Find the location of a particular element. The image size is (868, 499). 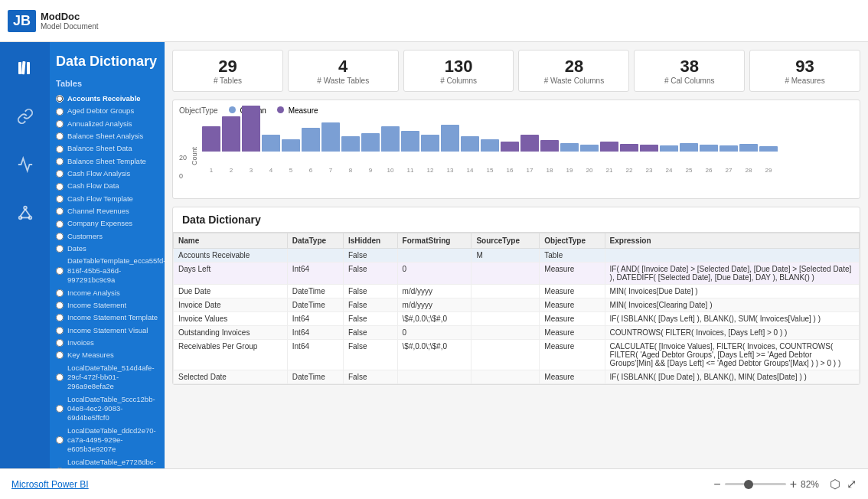

nav-radio-income-analysis is located at coordinates (60, 293).